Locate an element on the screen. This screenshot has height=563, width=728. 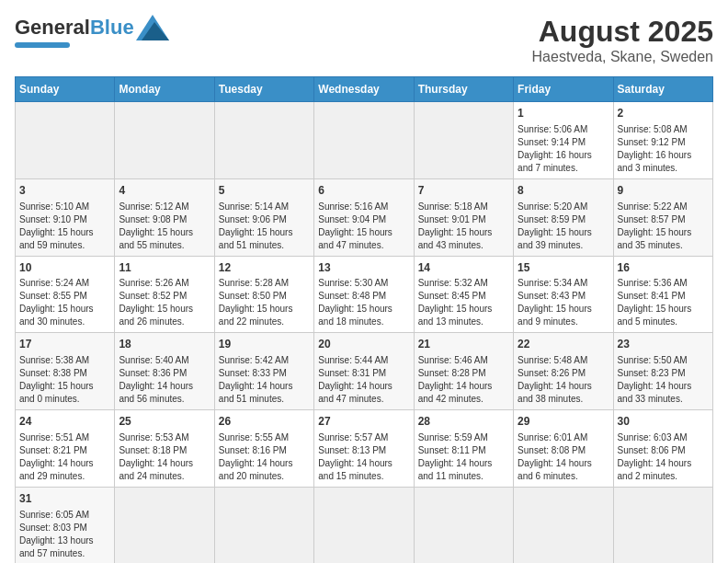
calendar-cell: 15Sunrise: 5:34 AM Sunset: 8:43 PM Dayli… is located at coordinates (563, 294).